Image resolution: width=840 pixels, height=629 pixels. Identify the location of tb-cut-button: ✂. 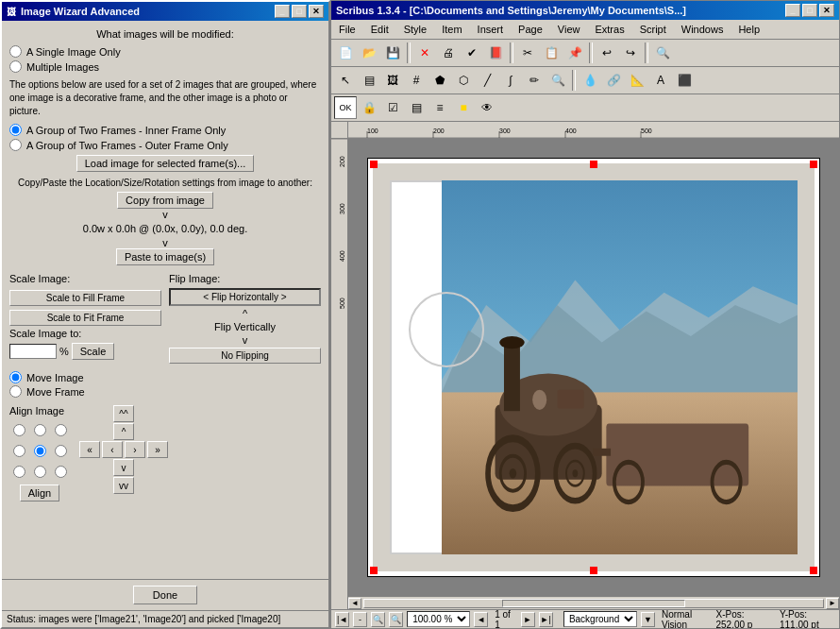
(528, 53).